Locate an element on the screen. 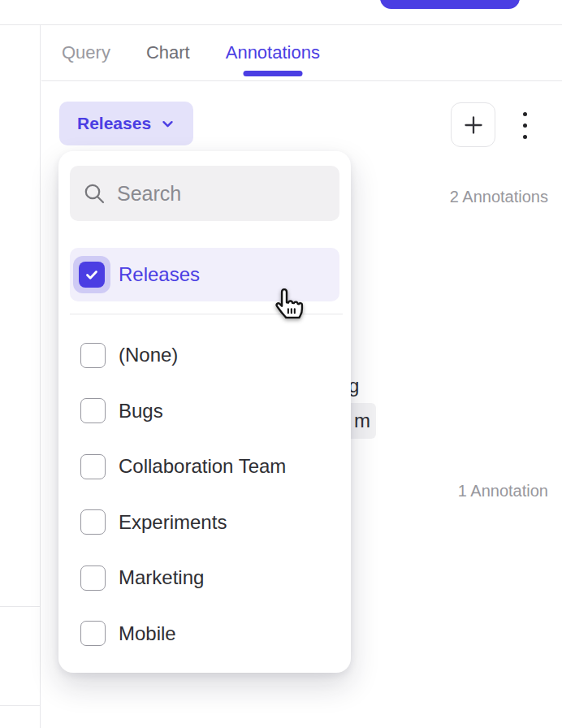  option-releases: Releases is located at coordinates (205, 275).